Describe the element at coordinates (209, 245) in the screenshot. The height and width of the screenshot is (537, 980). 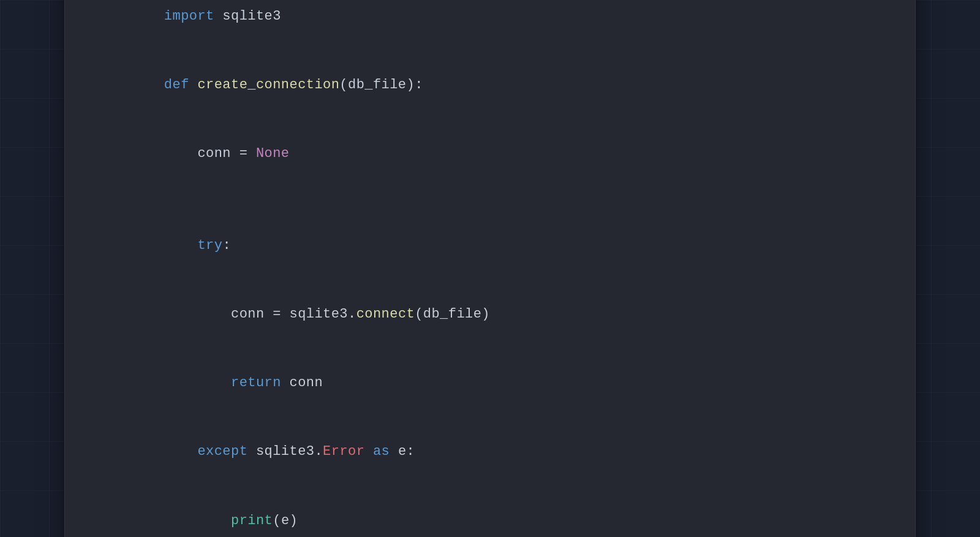
I see `keyword-try: try` at that location.